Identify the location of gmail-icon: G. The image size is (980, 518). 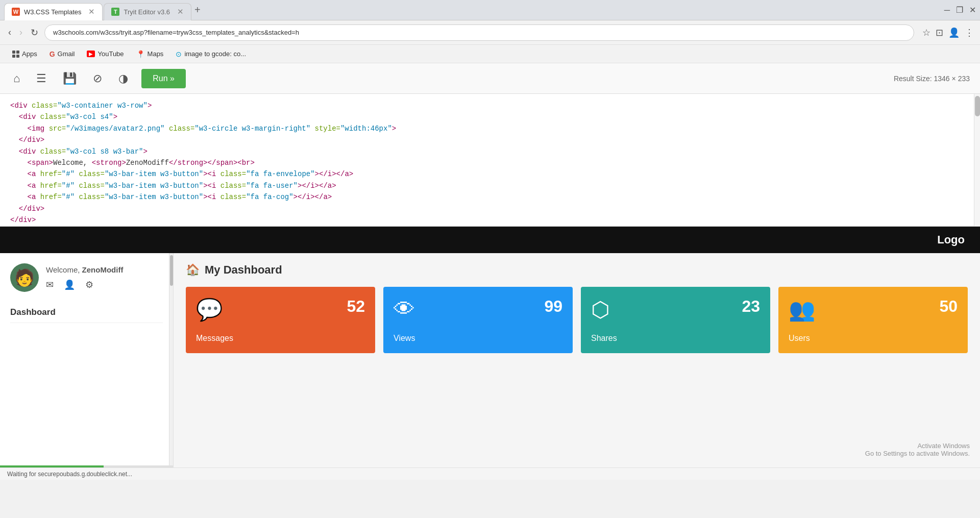
(52, 54).